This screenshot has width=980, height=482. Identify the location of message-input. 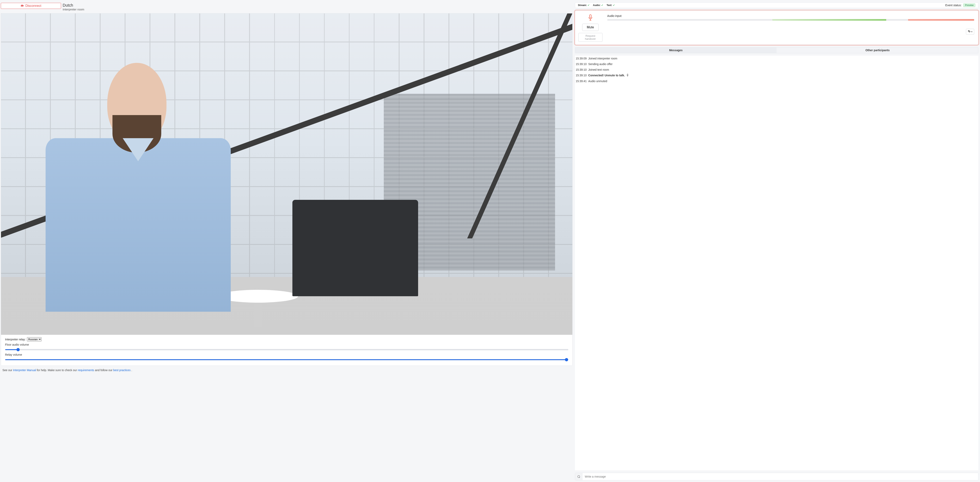
(780, 476).